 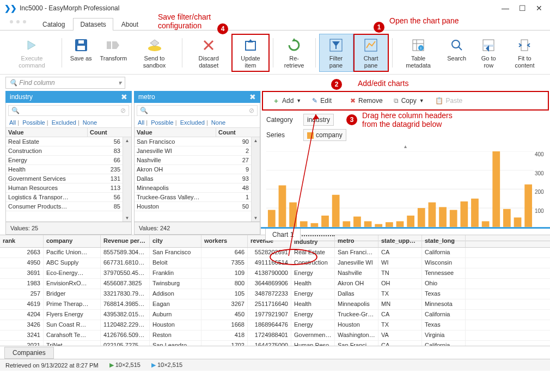 What do you see at coordinates (294, 53) in the screenshot?
I see `re-retrieve-button: Re-retrieve` at bounding box center [294, 53].